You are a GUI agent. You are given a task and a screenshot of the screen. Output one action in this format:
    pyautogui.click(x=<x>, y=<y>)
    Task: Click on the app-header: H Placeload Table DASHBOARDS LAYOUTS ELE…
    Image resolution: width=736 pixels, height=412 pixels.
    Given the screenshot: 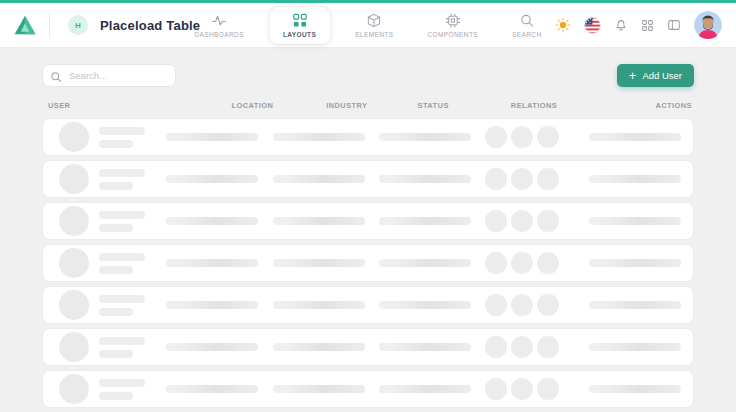 What is the action you would take?
    pyautogui.click(x=368, y=26)
    